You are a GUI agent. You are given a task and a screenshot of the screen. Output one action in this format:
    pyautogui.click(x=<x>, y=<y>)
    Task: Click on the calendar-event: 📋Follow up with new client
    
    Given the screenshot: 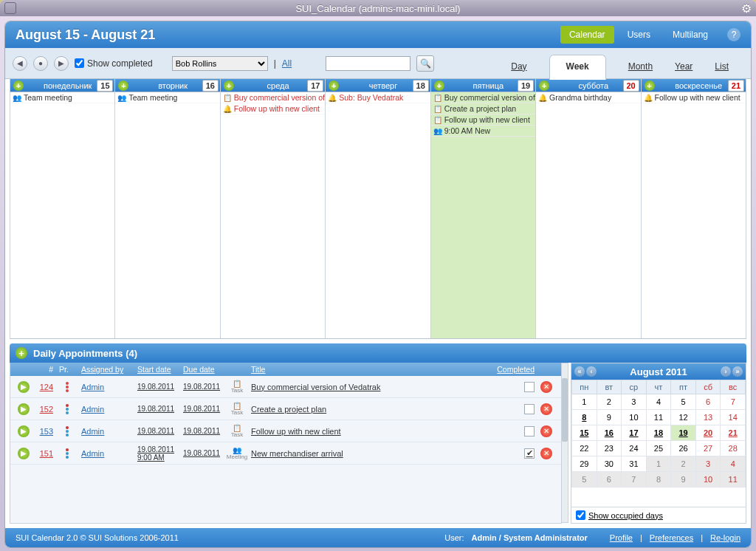 What is the action you would take?
    pyautogui.click(x=483, y=120)
    